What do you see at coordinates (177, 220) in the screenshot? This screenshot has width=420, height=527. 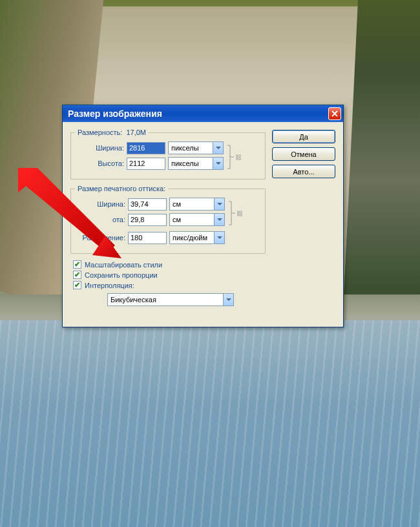 I see `doc-height-unit-value: см` at bounding box center [177, 220].